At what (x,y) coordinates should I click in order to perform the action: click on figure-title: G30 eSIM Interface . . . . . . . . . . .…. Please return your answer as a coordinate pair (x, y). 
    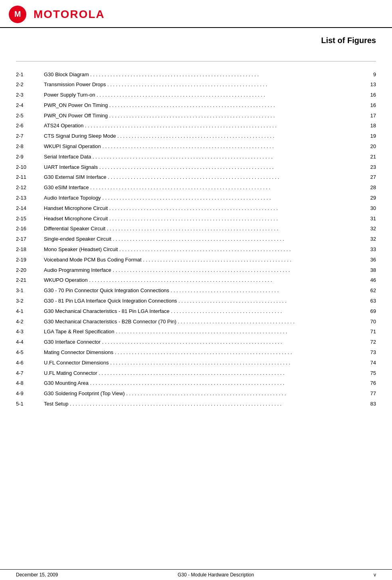
    Looking at the image, I should click on (202, 188).